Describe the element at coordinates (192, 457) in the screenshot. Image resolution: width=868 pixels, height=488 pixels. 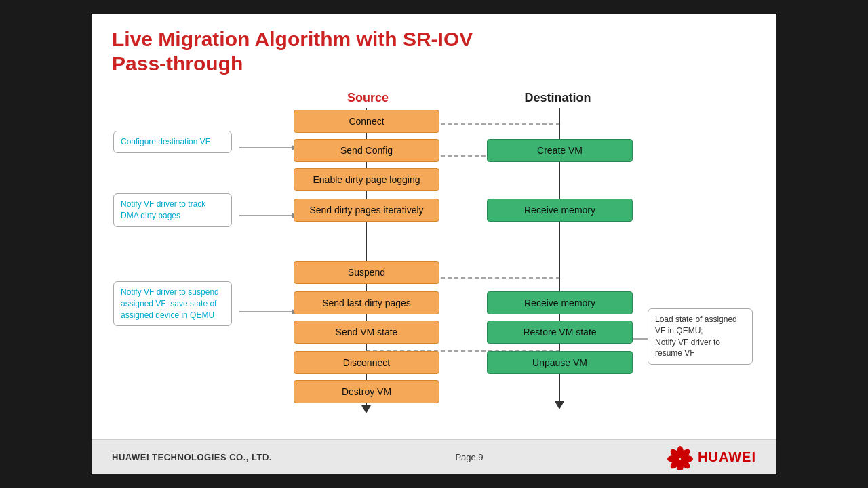
I see `footer-company: HUAWEI TECHNOLOGIES CO., LTD.` at that location.